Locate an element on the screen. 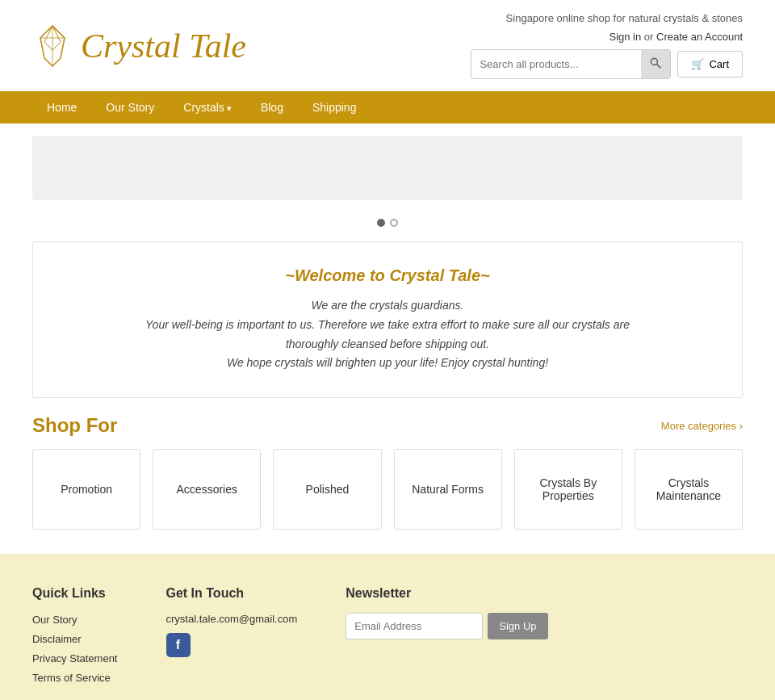 The height and width of the screenshot is (700, 775). footer-top: Quick Links Our Story Disclaimer Privacy… is located at coordinates (388, 638).